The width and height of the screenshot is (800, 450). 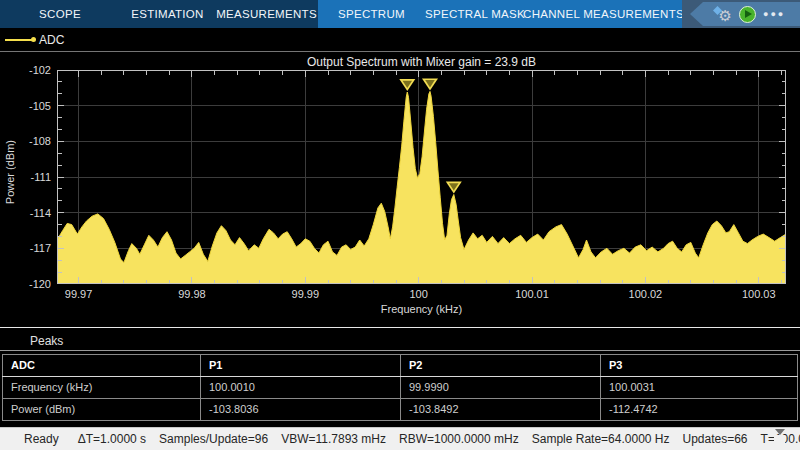 What do you see at coordinates (604, 14) in the screenshot?
I see `tab-channel-measurements: CHANNEL MEASUREMENTS` at bounding box center [604, 14].